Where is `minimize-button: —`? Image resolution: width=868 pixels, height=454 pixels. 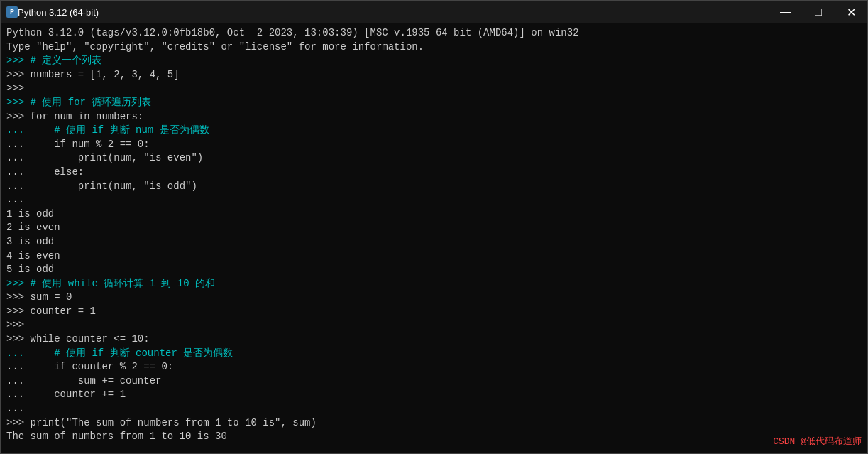 minimize-button: — is located at coordinates (786, 12).